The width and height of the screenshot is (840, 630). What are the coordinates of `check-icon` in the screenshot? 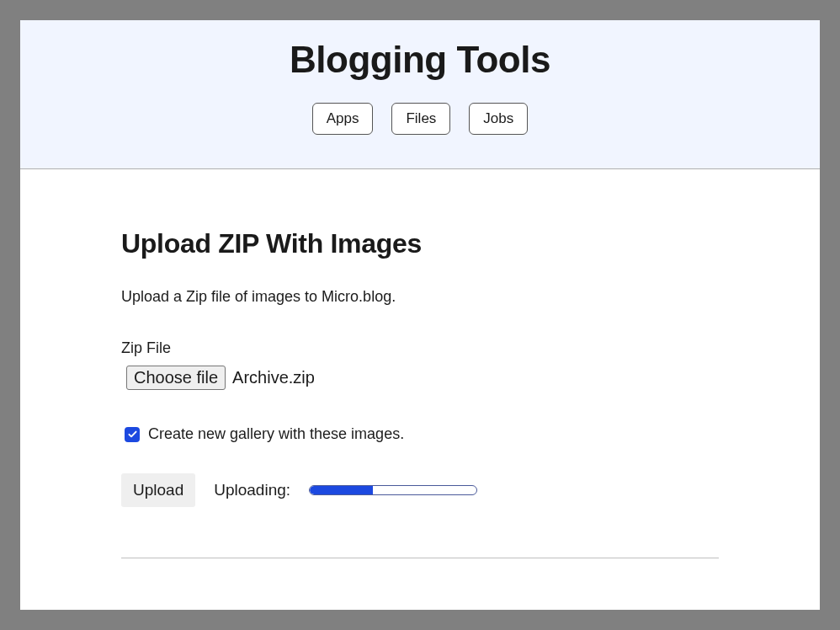 It's located at (133, 435).